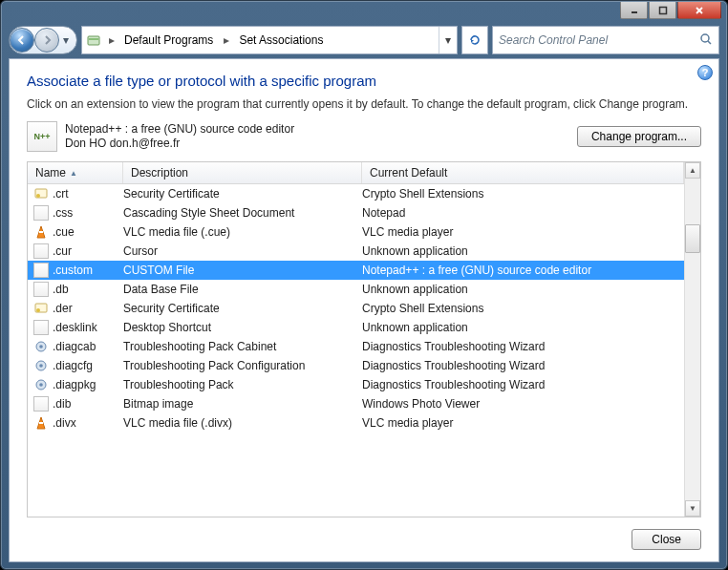 The width and height of the screenshot is (728, 570). Describe the element at coordinates (74, 174) in the screenshot. I see `sort-ascending-icon: ▲` at that location.